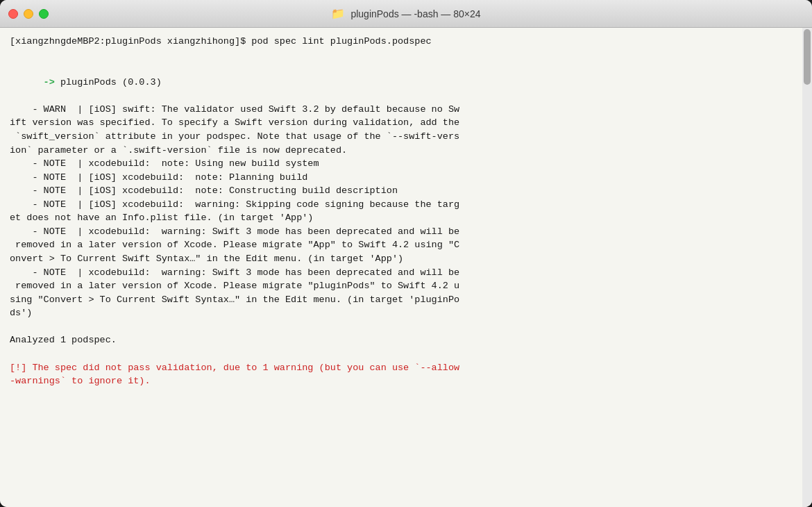 The height and width of the screenshot is (507, 812). Describe the element at coordinates (807, 57) in the screenshot. I see `scrollbar-thumb` at that location.